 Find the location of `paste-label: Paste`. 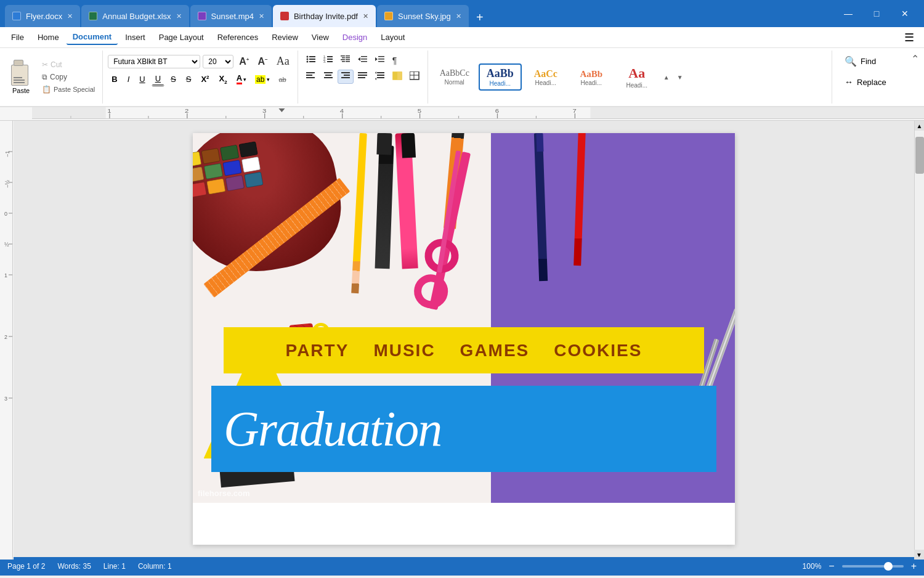

paste-label: Paste is located at coordinates (21, 91).